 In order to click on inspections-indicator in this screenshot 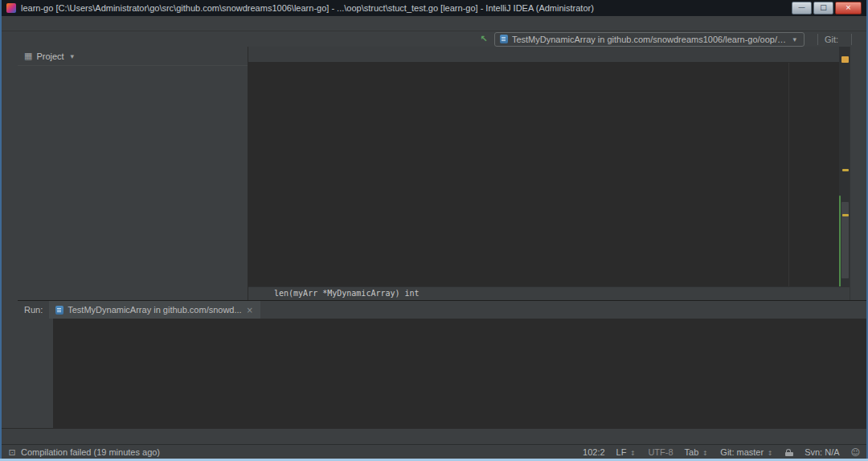, I will do `click(845, 60)`.